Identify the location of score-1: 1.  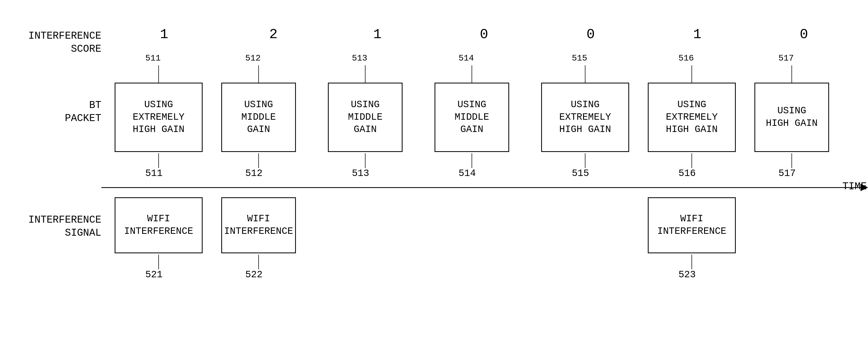
(164, 34).